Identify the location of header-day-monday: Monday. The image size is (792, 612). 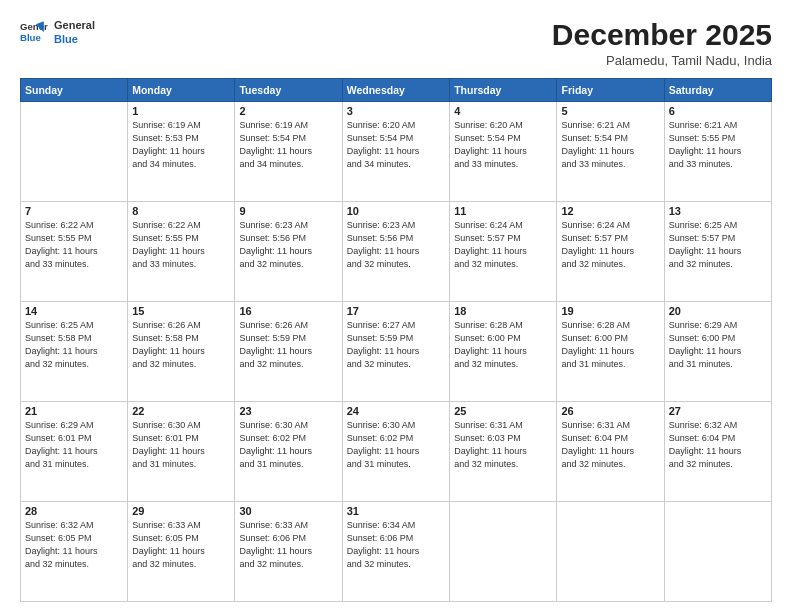
(182, 90).